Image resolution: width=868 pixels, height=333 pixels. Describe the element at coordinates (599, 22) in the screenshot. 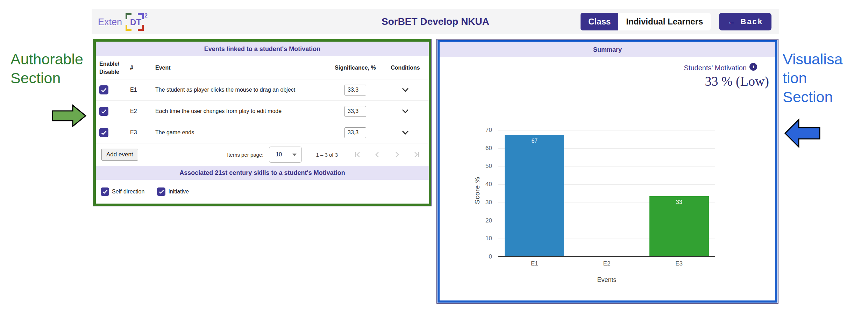

I see `toggle-class-button: Class` at that location.